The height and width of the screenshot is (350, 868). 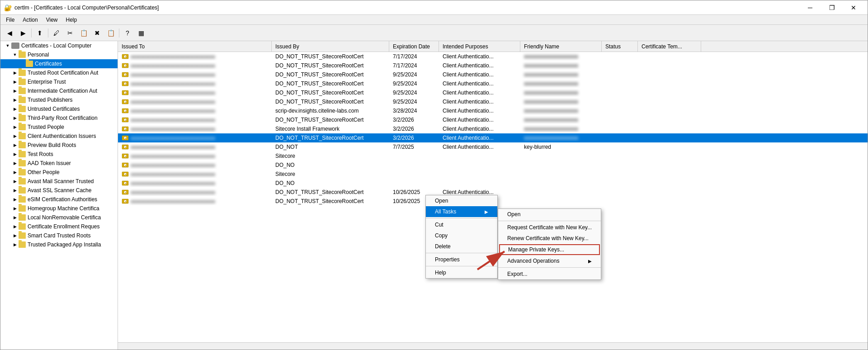 What do you see at coordinates (59, 218) in the screenshot?
I see `tree-item-local-nonremovable: ▶ Local NonRemovable Certifica` at bounding box center [59, 218].